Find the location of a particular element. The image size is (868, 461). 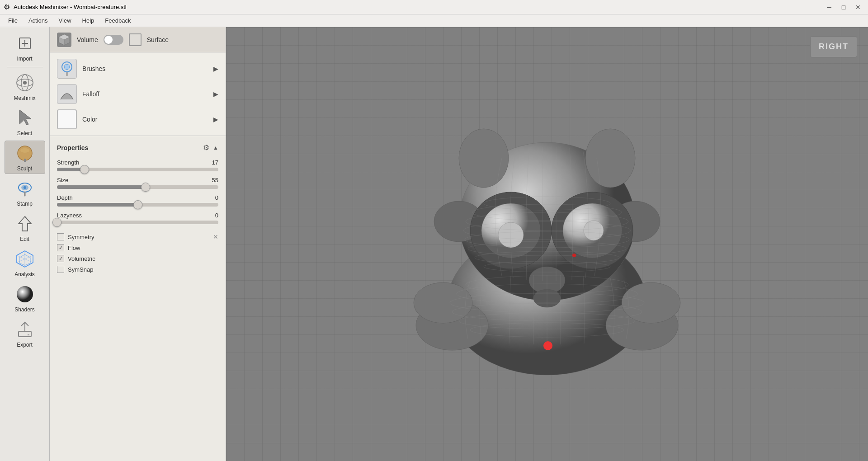

falloff-icon is located at coordinates (67, 94).